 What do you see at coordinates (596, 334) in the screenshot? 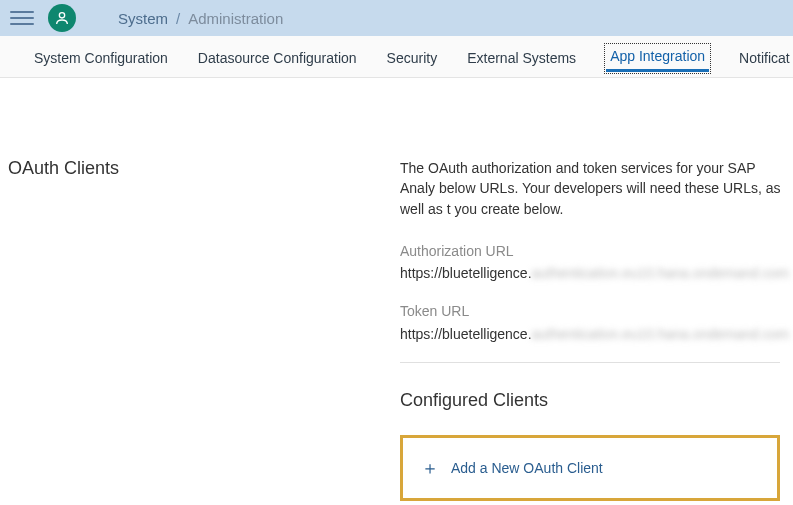
I see `token-url-value: https://bluetelligence. authentication.e…` at bounding box center [596, 334].